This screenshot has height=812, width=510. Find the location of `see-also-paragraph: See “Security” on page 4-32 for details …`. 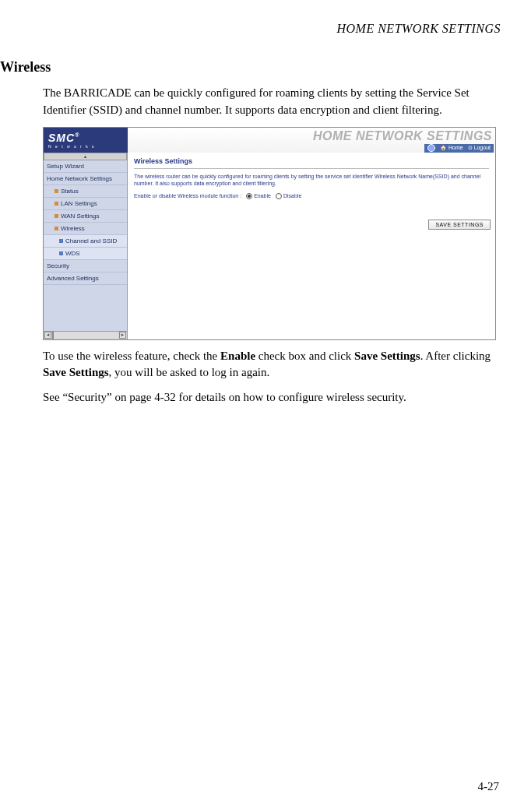

see-also-paragraph: See “Security” on page 4-32 for details … is located at coordinates (255, 398).